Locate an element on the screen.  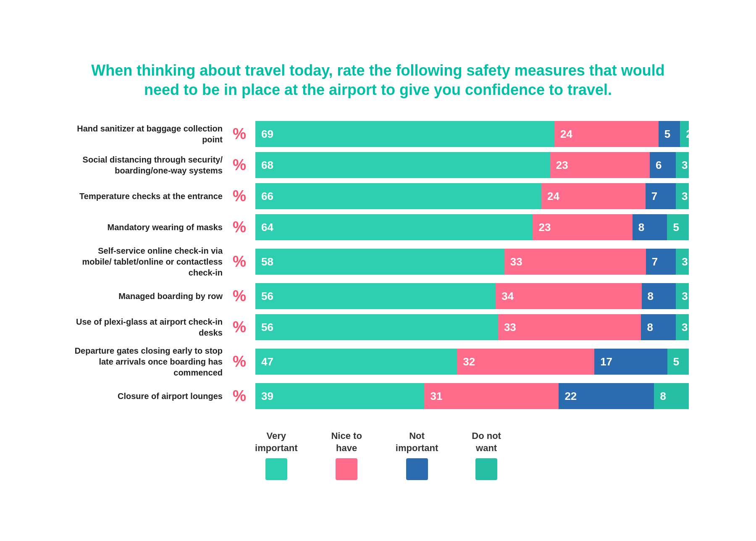
row-label: Closure of airport lounges is located at coordinates (147, 396).